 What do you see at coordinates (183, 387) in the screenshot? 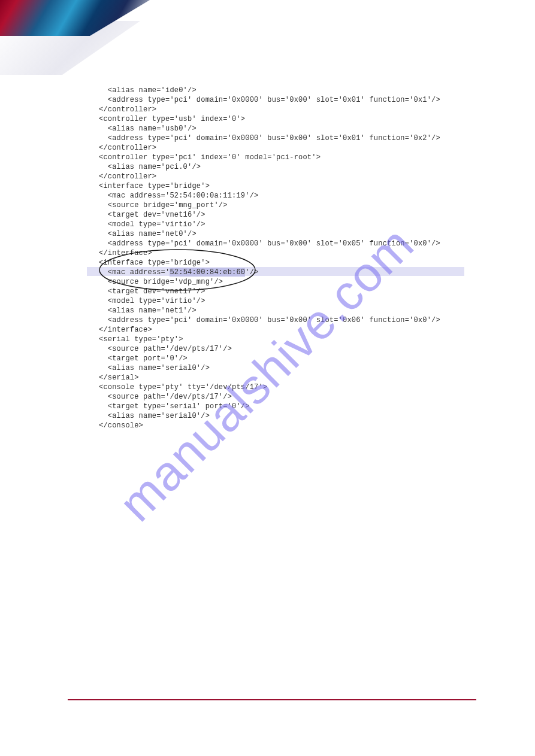
I see `code-line: <console type='pty' tty='/dev/pts/17'>` at bounding box center [183, 387].